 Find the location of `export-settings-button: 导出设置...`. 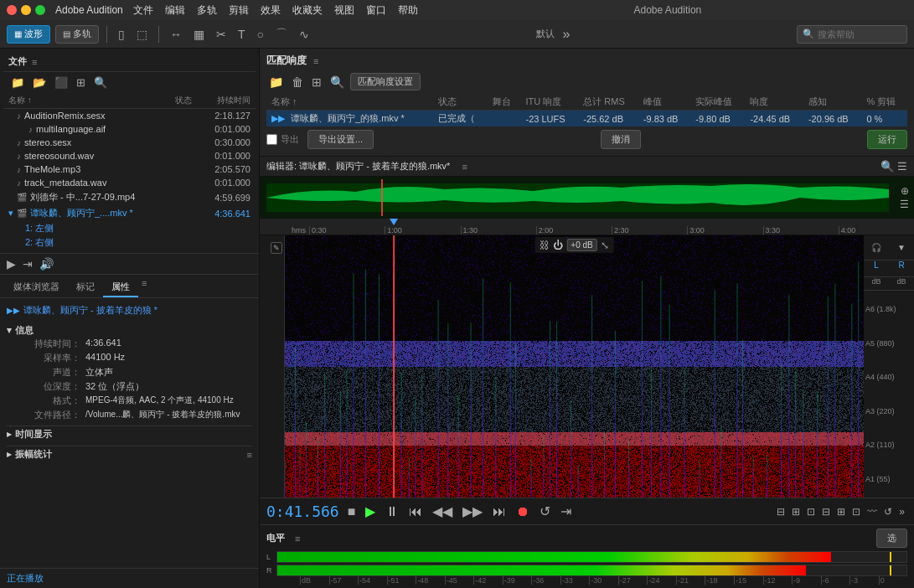

export-settings-button: 导出设置... is located at coordinates (340, 139).